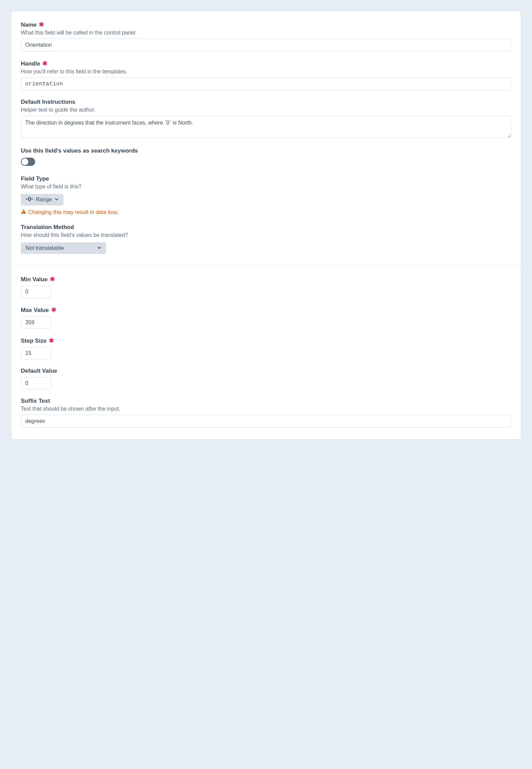  I want to click on instructions-help: Helper text to guide the author., so click(266, 110).